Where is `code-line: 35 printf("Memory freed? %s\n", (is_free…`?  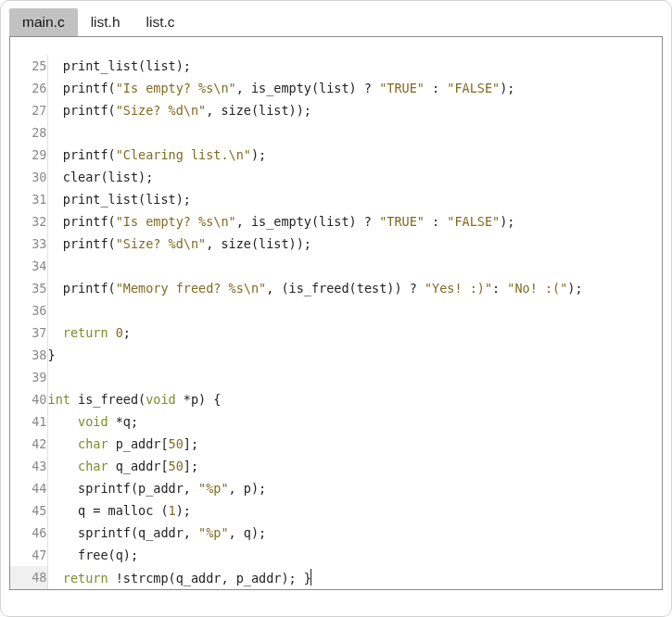
code-line: 35 printf("Memory freed? %s\n", (is_free… is located at coordinates (336, 288).